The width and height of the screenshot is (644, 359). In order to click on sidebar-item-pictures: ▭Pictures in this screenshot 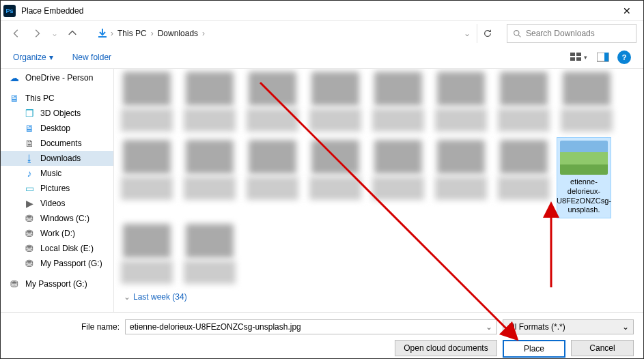, I will do `click(57, 188)`.